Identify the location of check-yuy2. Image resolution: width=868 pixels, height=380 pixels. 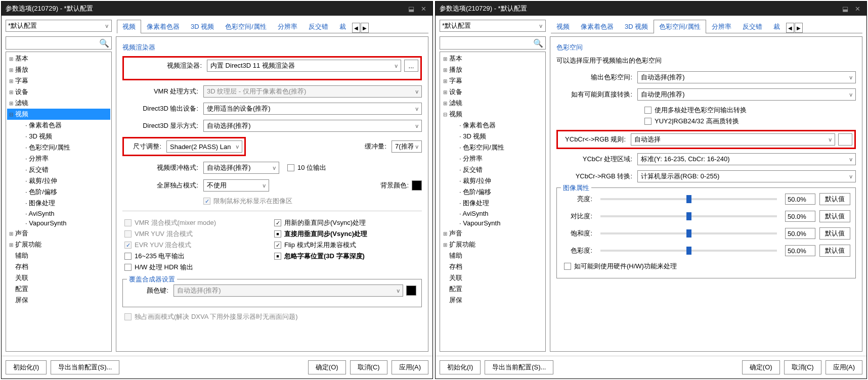
(648, 121).